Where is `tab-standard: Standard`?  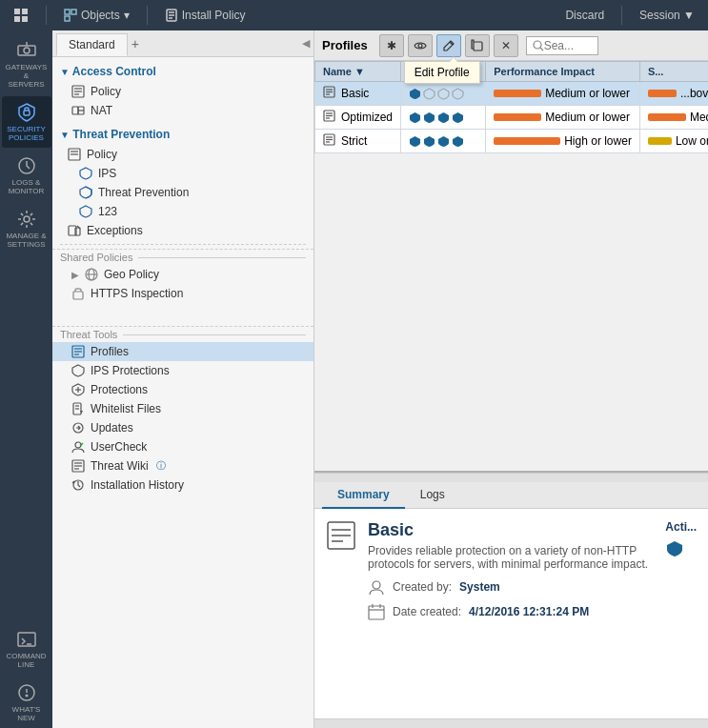
tab-standard: Standard is located at coordinates (91, 45).